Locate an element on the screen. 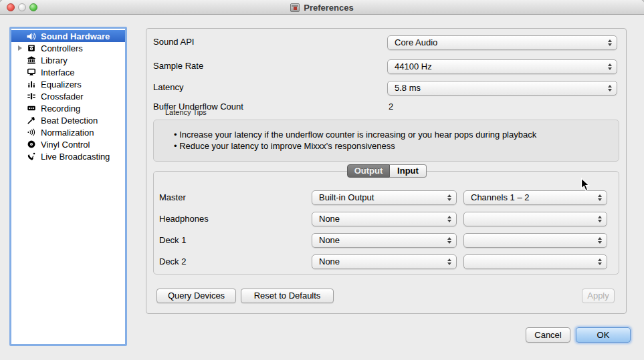  sidebar-item-beat-detection: Beat Detection is located at coordinates (68, 120).